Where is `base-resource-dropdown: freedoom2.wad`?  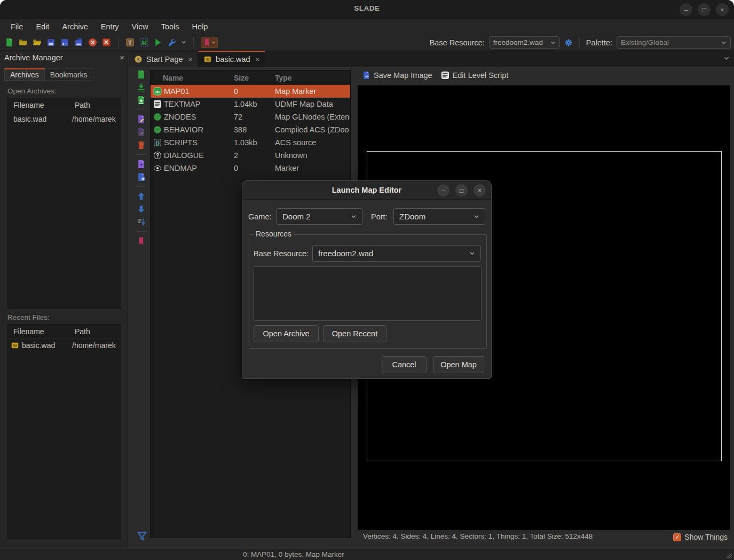
base-resource-dropdown: freedoom2.wad is located at coordinates (524, 43).